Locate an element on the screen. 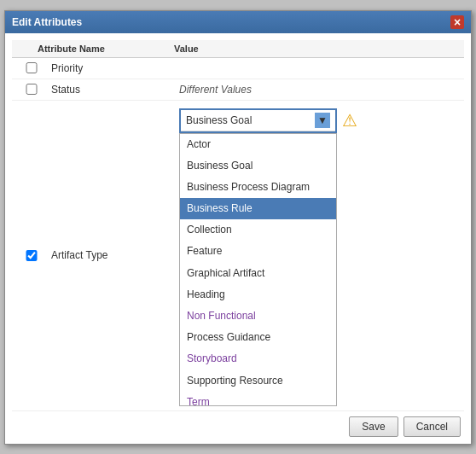  dialog-titlebar: Edit Attributes × is located at coordinates (238, 22).